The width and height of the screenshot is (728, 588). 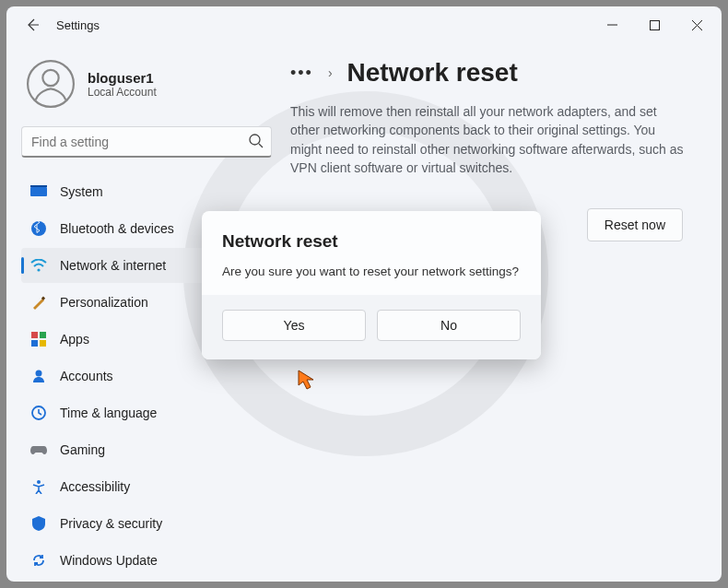 I want to click on user-name: bloguser1, so click(x=122, y=77).